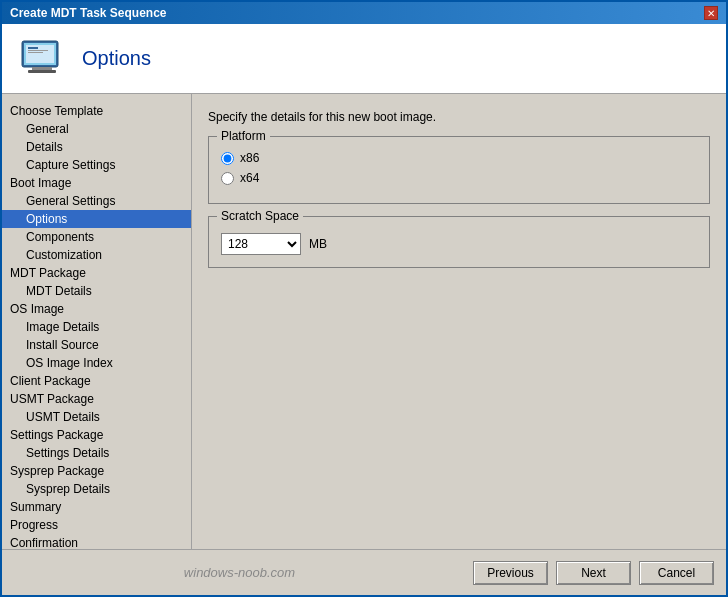  I want to click on sidebar-item-settings-details: Settings Details, so click(96, 453).